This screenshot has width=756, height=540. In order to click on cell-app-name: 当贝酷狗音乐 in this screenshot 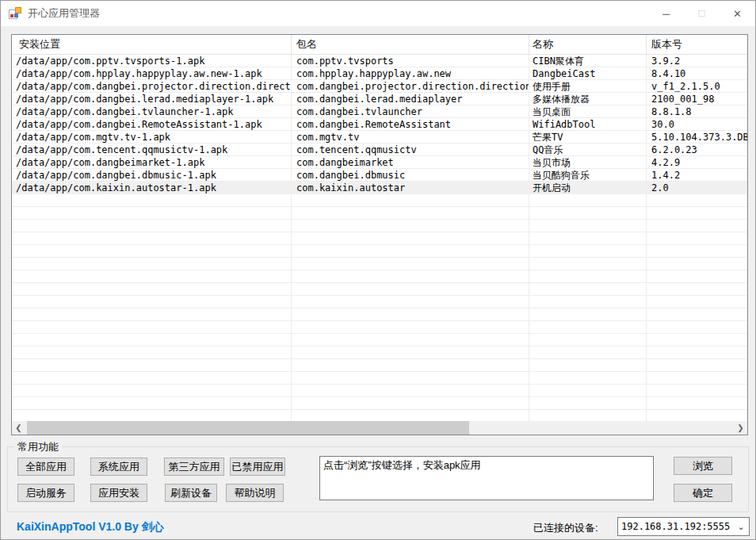, I will do `click(587, 175)`.